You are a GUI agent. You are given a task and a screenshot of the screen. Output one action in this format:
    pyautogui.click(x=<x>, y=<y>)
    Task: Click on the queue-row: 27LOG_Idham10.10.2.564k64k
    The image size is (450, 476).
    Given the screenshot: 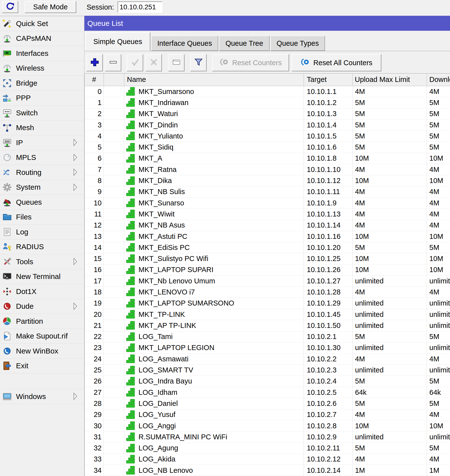 What is the action you would take?
    pyautogui.click(x=267, y=393)
    